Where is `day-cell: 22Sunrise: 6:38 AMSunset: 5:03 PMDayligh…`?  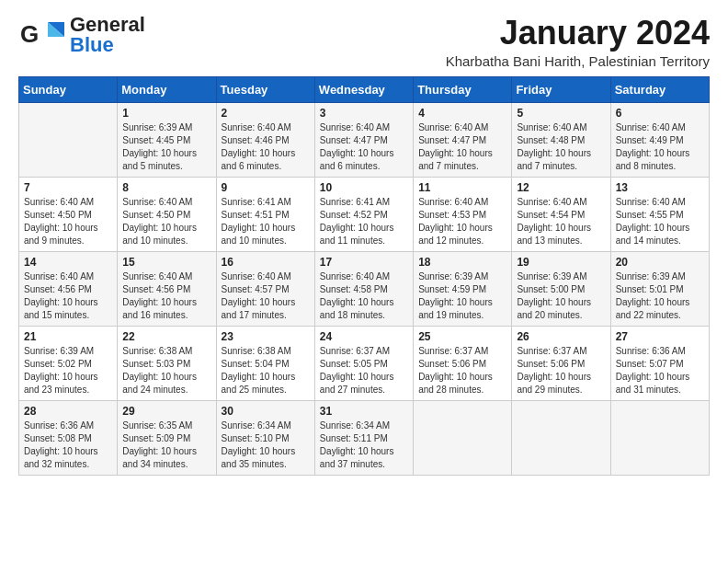
day-cell: 22Sunrise: 6:38 AMSunset: 5:03 PMDayligh… is located at coordinates (167, 362).